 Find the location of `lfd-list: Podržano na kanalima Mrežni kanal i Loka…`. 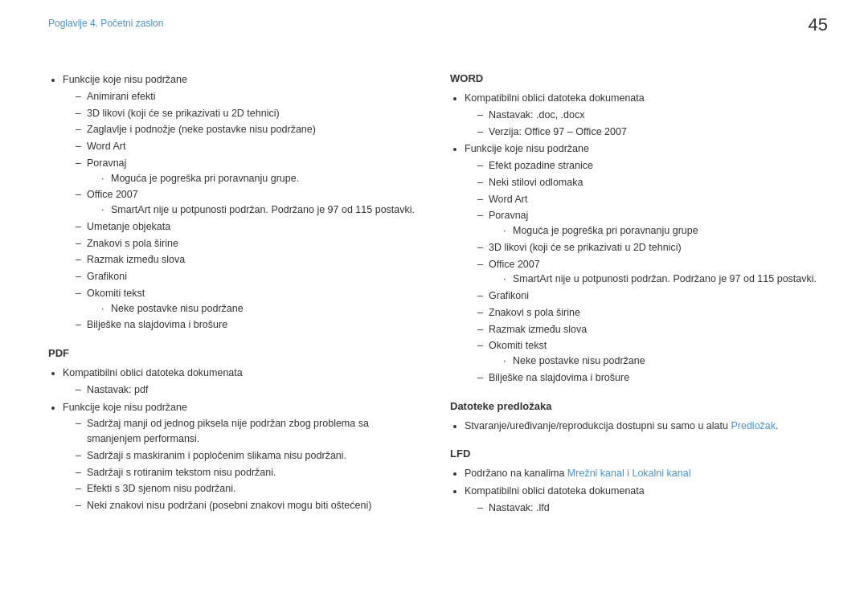

lfd-list: Podržano na kanalima Mrežni kanal i Loka… is located at coordinates (635, 490).